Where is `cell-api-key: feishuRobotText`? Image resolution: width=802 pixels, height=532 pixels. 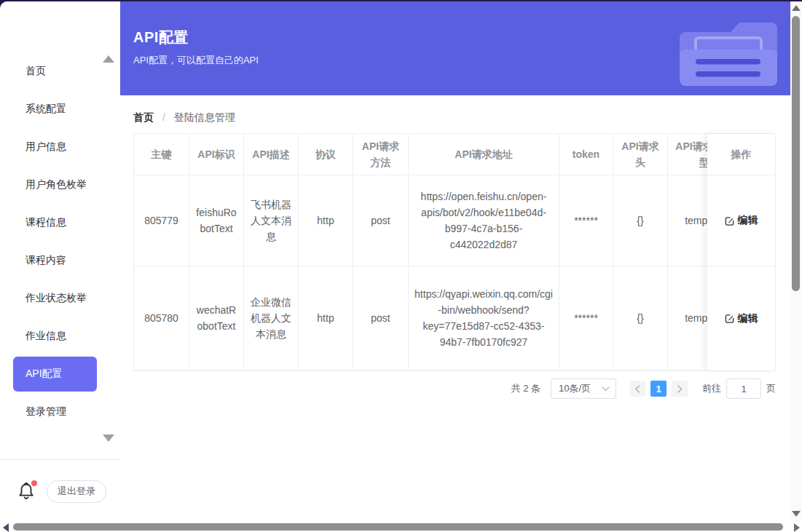 cell-api-key: feishuRobotText is located at coordinates (217, 221).